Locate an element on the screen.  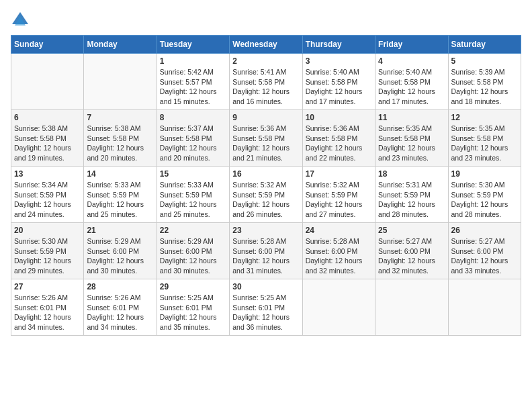
day-number: 30 is located at coordinates (266, 287).